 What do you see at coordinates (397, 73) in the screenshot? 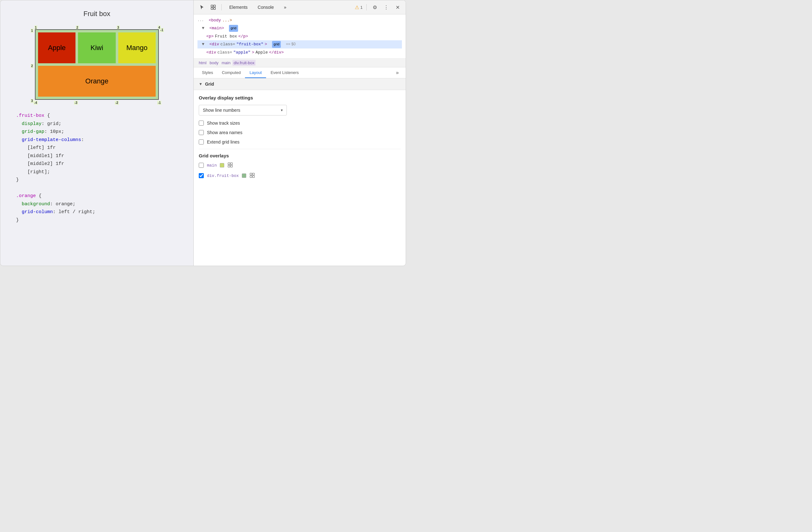
I see `panel-tabs-more: »` at bounding box center [397, 73].